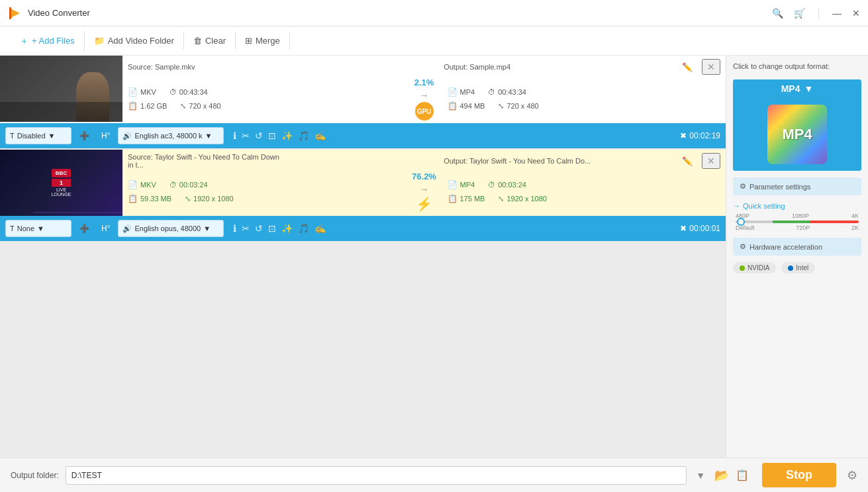 The height and width of the screenshot is (492, 868). I want to click on audio-dropdown-1: 🔊 English ac3, 48000 k ▼, so click(171, 136).